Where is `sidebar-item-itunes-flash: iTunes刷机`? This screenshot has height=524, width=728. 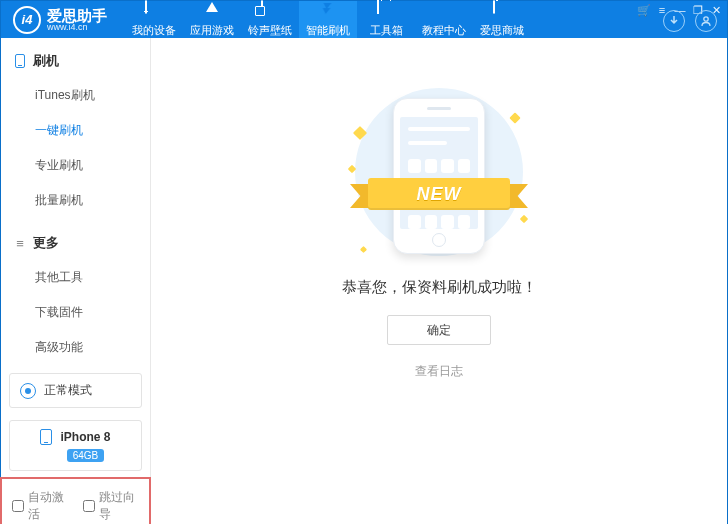
sidebar-item-itunes-flash: iTunes刷机 is located at coordinates (76, 96).